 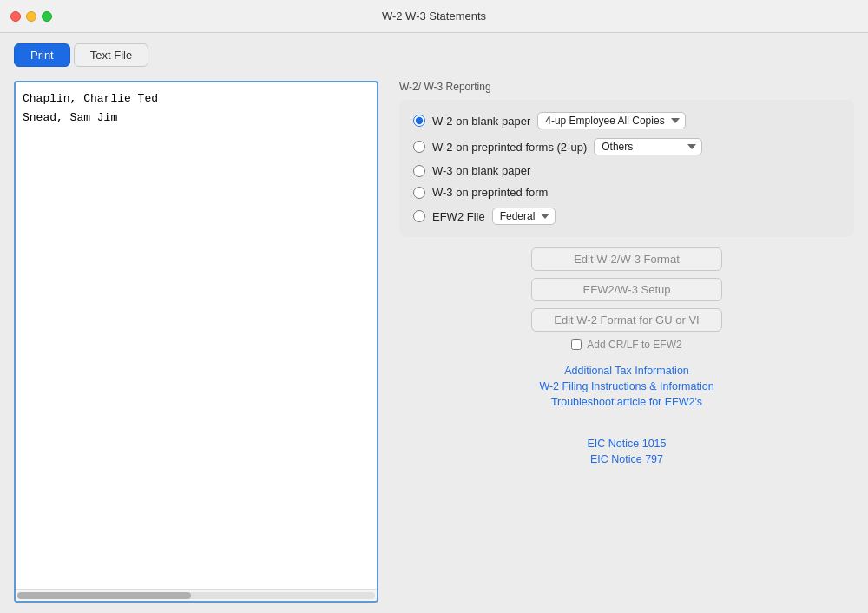 I want to click on radio-w3-blank, so click(x=419, y=171).